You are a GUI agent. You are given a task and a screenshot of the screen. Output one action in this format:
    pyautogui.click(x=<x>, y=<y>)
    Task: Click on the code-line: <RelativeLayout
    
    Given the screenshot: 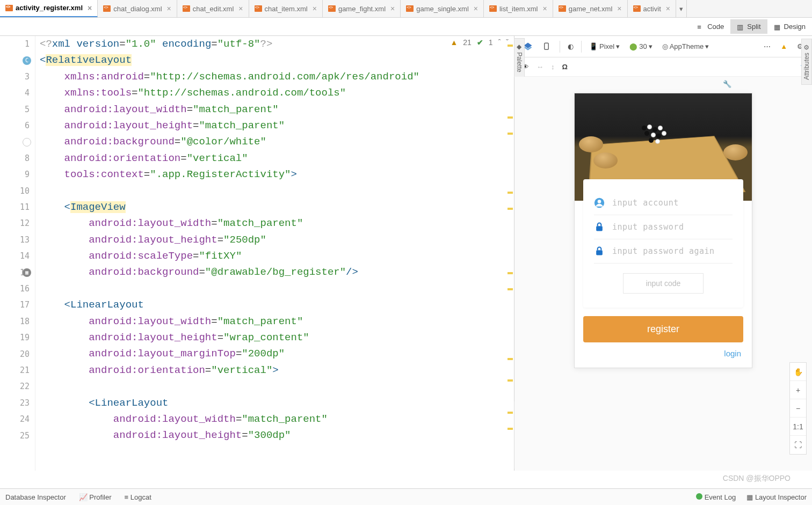 What is the action you would take?
    pyautogui.click(x=271, y=60)
    